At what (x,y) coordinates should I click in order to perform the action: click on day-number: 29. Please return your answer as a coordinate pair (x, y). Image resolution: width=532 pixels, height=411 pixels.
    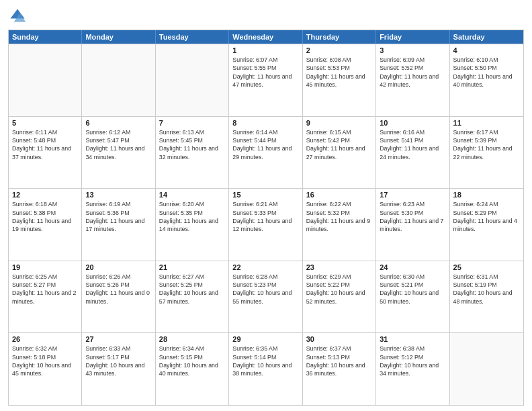
    Looking at the image, I should click on (265, 339).